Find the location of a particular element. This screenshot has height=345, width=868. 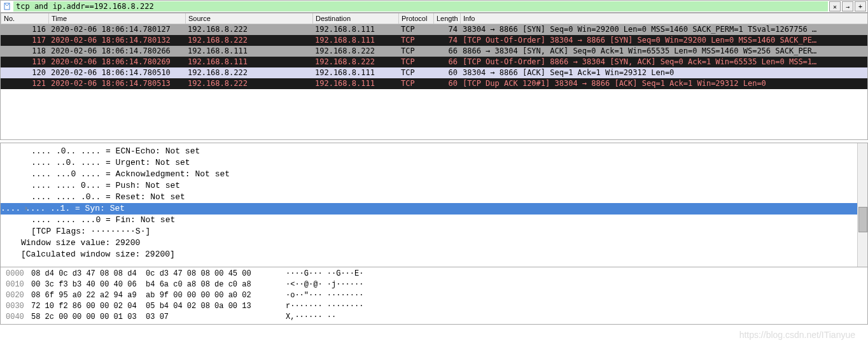

filter-add-button: + is located at coordinates (860, 6).